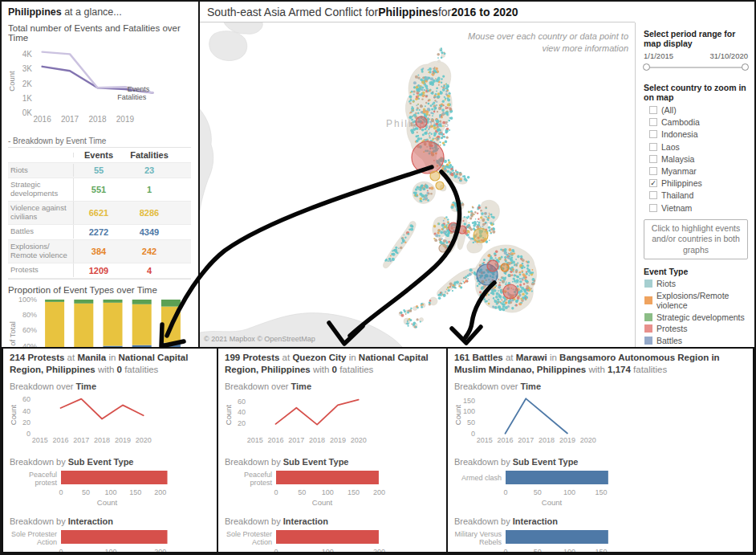 This screenshot has height=555, width=756. What do you see at coordinates (696, 239) in the screenshot?
I see `highlight-button: Click to highlight events and/or countri…` at bounding box center [696, 239].